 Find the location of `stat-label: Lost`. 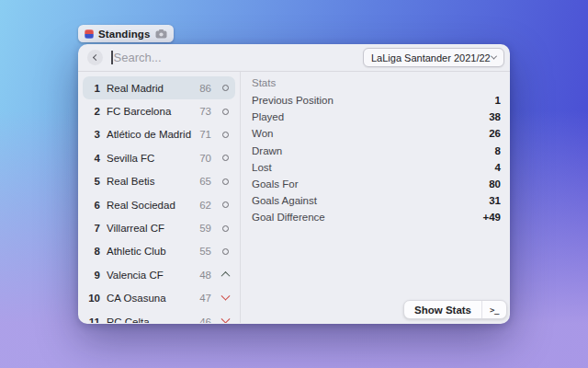

stat-label: Lost is located at coordinates (262, 167).